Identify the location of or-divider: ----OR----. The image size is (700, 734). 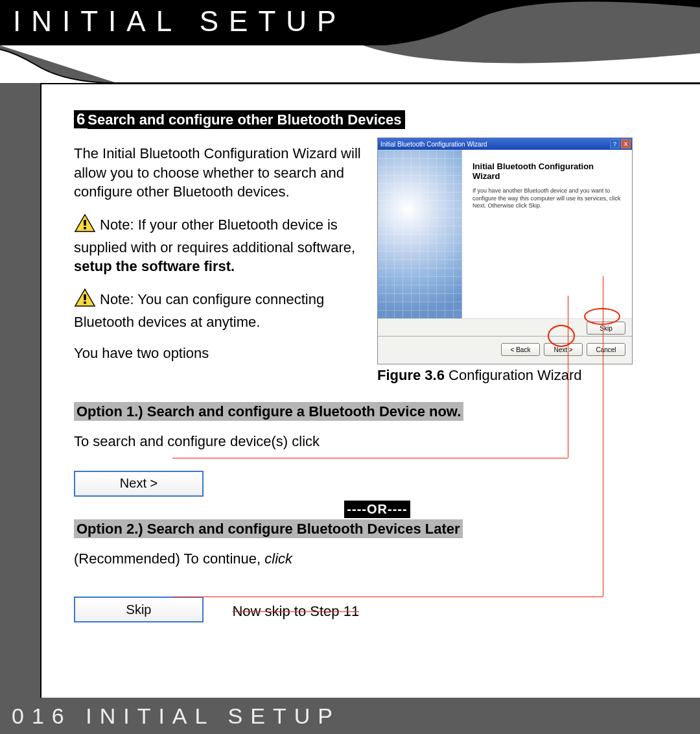
(377, 510).